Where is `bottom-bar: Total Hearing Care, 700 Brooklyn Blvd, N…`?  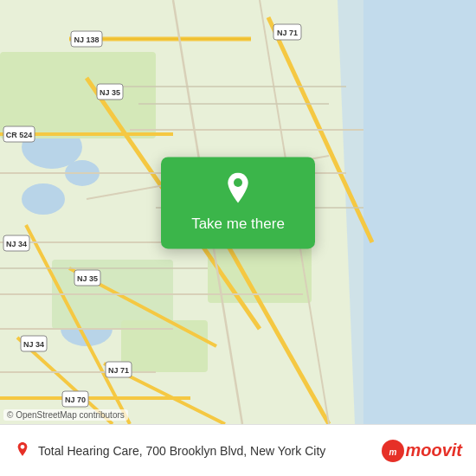 bottom-bar: Total Hearing Care, 700 Brooklyn Blvd, N… is located at coordinates (238, 450).